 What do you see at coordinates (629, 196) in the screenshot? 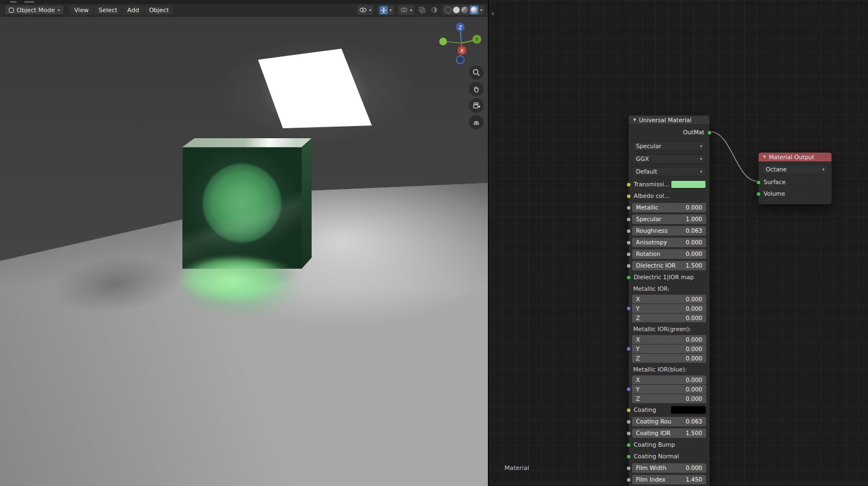
I see `input-socket-albedo-col` at bounding box center [629, 196].